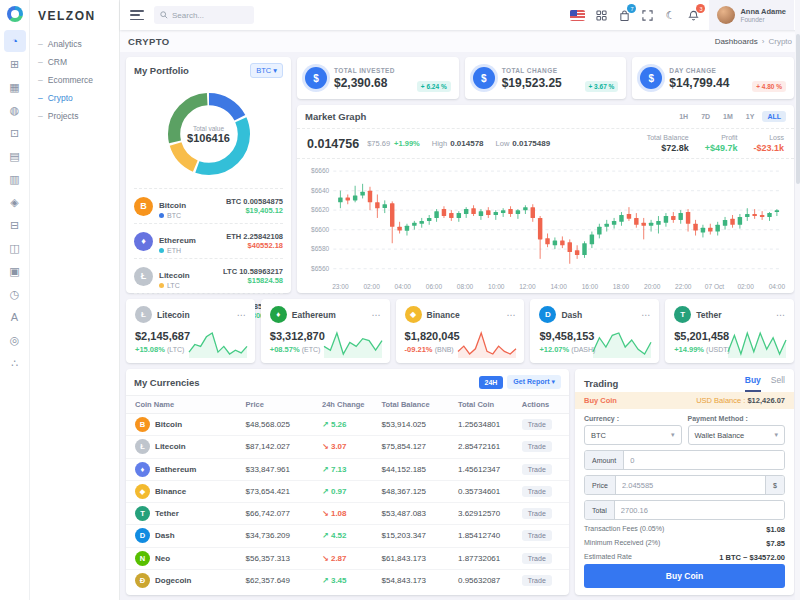 The image size is (800, 600). What do you see at coordinates (15, 202) in the screenshot?
I see `rail-nav-icon: ◈` at bounding box center [15, 202].